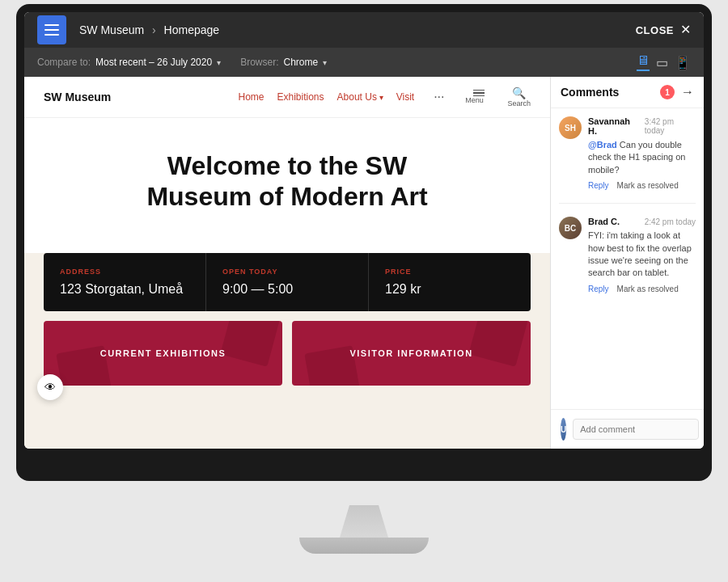 The image size is (728, 582). I want to click on nav-more-icon: ···, so click(438, 97).